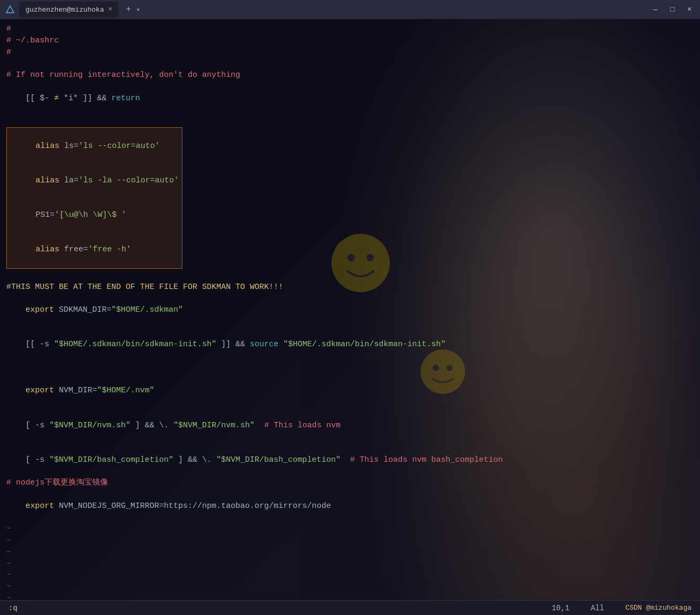 The width and height of the screenshot is (700, 615). What do you see at coordinates (13, 608) in the screenshot?
I see `statusbar-command: :q` at bounding box center [13, 608].